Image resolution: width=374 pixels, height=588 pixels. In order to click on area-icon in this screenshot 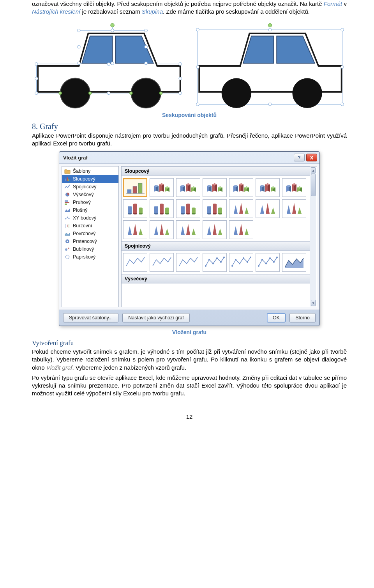, I will do `click(67, 210)`.